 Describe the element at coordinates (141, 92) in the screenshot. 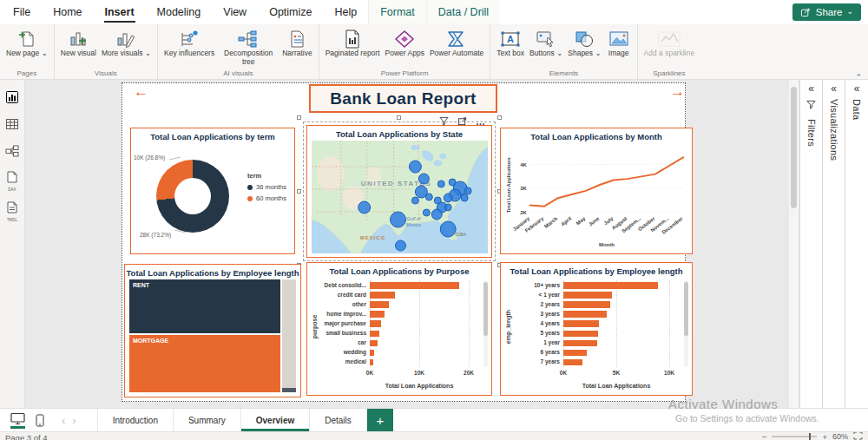

I see `prev-page-arrow-button: ←` at that location.